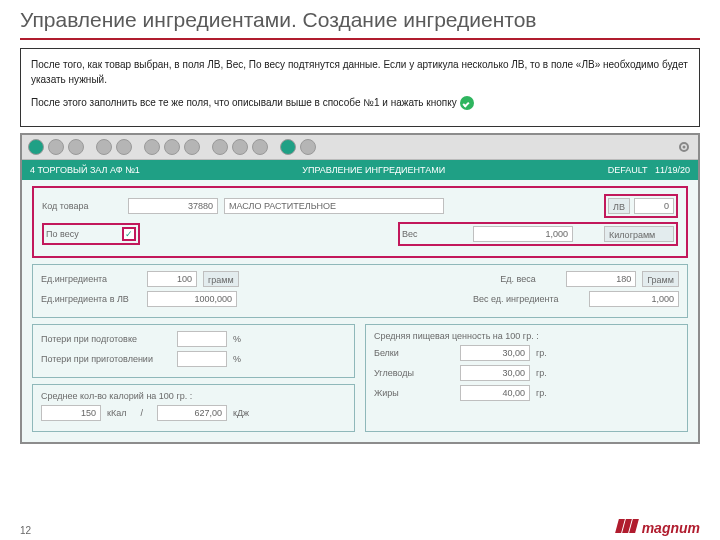 The width and height of the screenshot is (720, 540). I want to click on weight-highlight: Вес 1,000 Килограмм, so click(538, 234).